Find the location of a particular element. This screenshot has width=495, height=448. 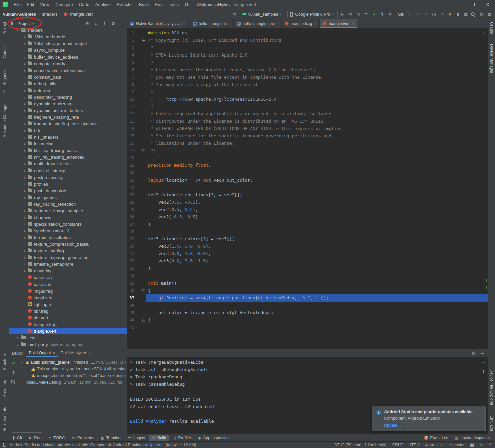

tree-item-texture-loading: texture_loading is located at coordinates (68, 251).